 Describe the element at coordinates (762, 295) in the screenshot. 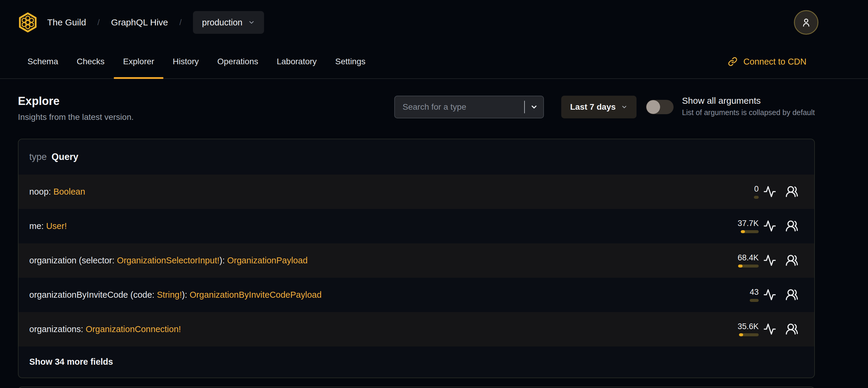

I see `field-stats: 43` at that location.